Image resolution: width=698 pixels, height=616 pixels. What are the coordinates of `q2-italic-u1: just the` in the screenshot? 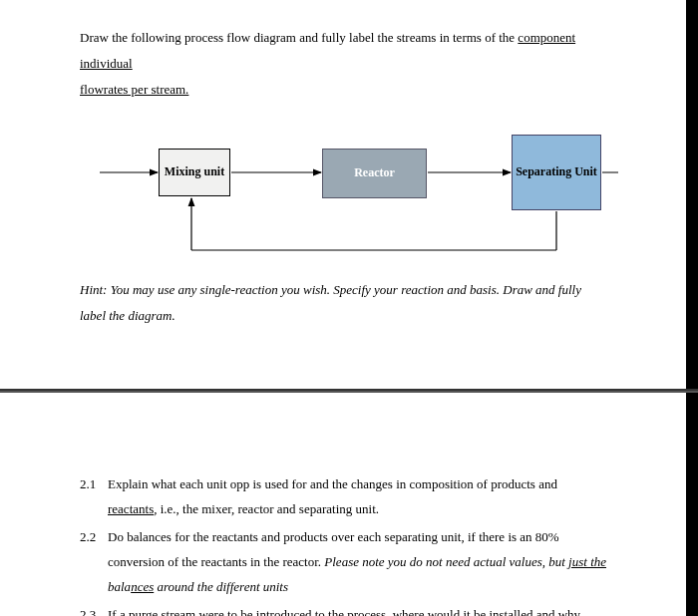 It's located at (587, 562).